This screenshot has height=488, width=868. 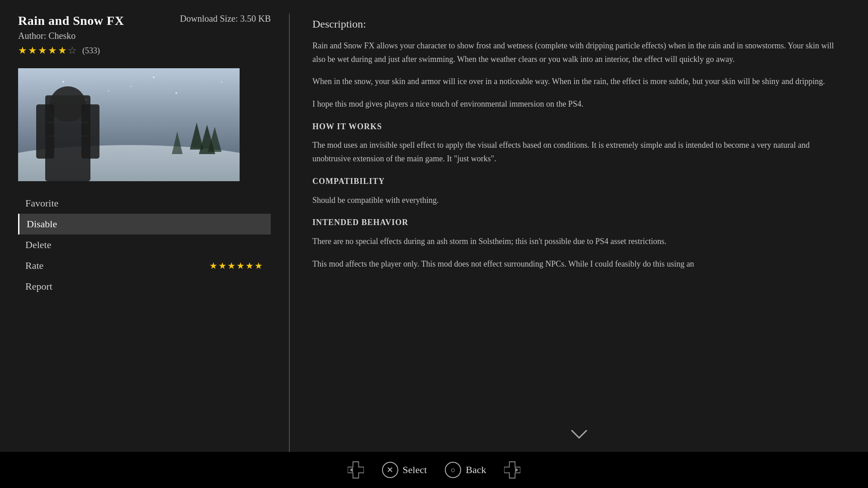 I want to click on mod-menu: Favorite Disable Delete Rate ★★★★★★ Repo…, so click(x=145, y=245).